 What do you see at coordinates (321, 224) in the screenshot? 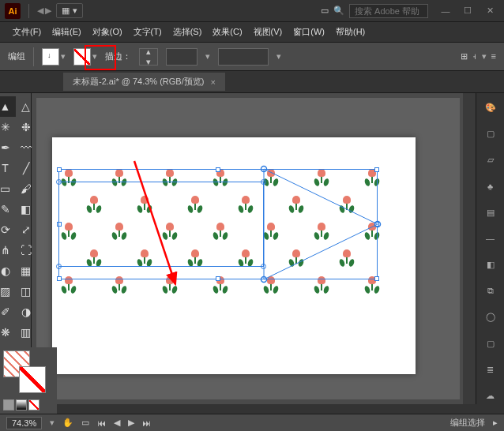
I see `selection-inner-triangle` at bounding box center [321, 224].